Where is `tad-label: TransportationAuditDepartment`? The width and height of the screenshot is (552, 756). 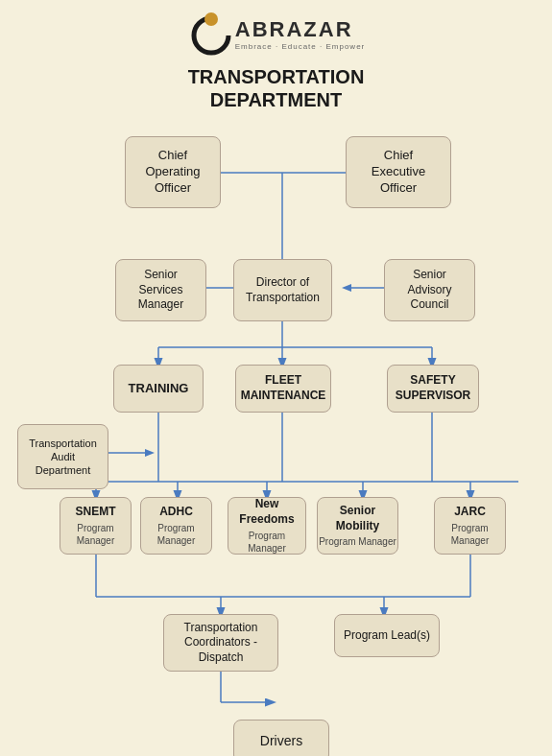 tad-label: TransportationAuditDepartment is located at coordinates (63, 457).